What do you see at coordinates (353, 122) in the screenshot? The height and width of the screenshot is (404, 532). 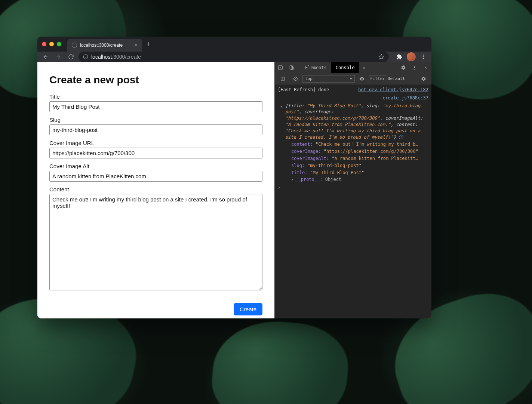 I see `log-object-summary: ▾ {title: "My Third Blog Post", slug: "m…` at bounding box center [353, 122].